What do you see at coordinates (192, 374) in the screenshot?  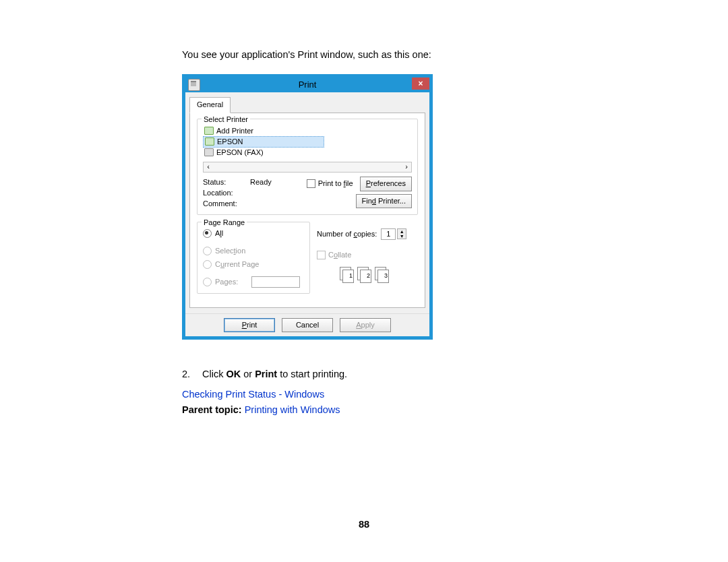 I see `step-number: 2.` at bounding box center [192, 374].